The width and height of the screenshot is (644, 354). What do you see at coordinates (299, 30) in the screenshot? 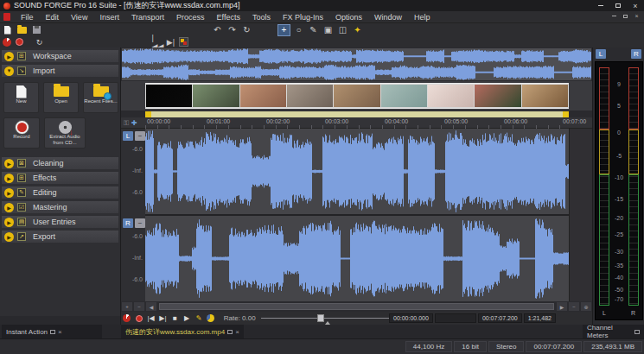
I see `magnify-tool-button: ○` at bounding box center [299, 30].